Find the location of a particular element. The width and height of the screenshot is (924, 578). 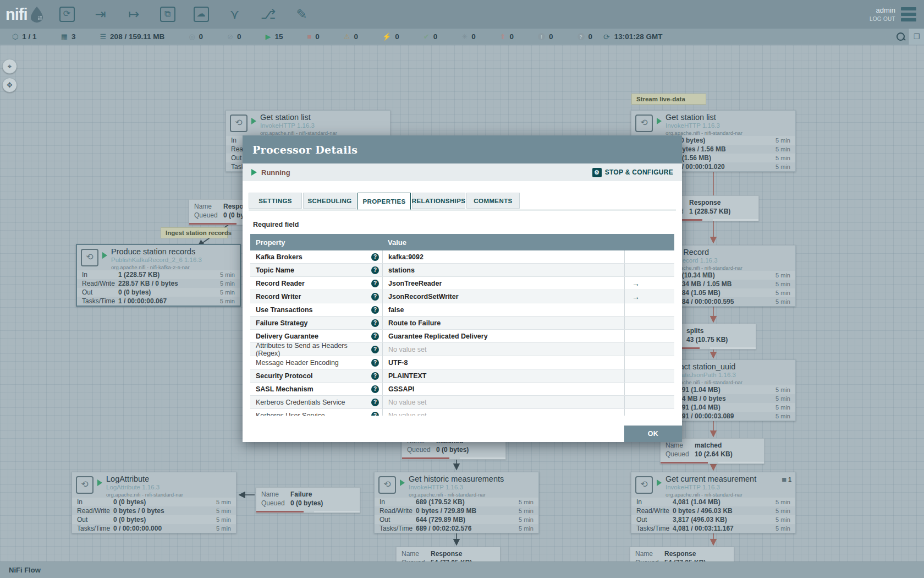

transmitting-count: 0 is located at coordinates (201, 36).